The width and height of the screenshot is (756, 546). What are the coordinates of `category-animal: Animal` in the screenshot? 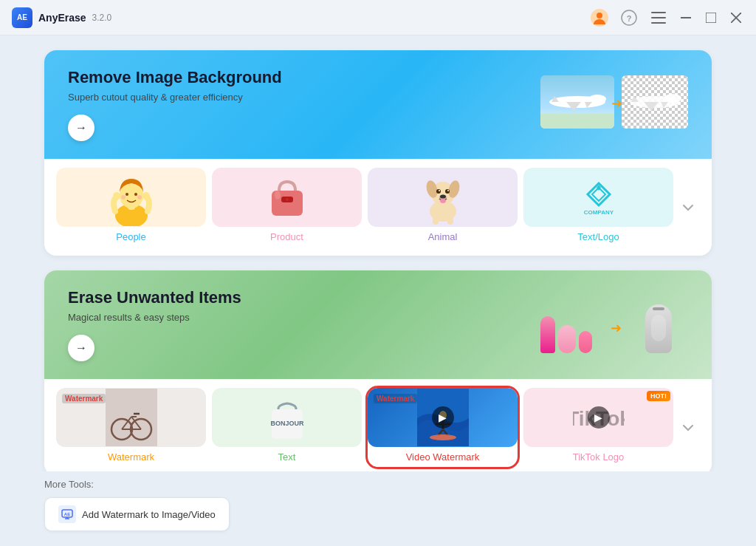 It's located at (443, 207).